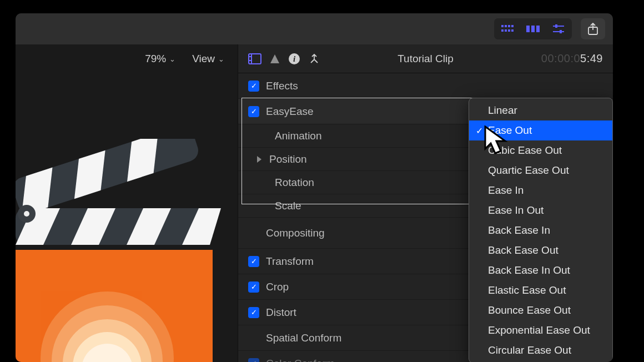 This screenshot has width=644, height=362. I want to click on disclosure-icon, so click(259, 159).